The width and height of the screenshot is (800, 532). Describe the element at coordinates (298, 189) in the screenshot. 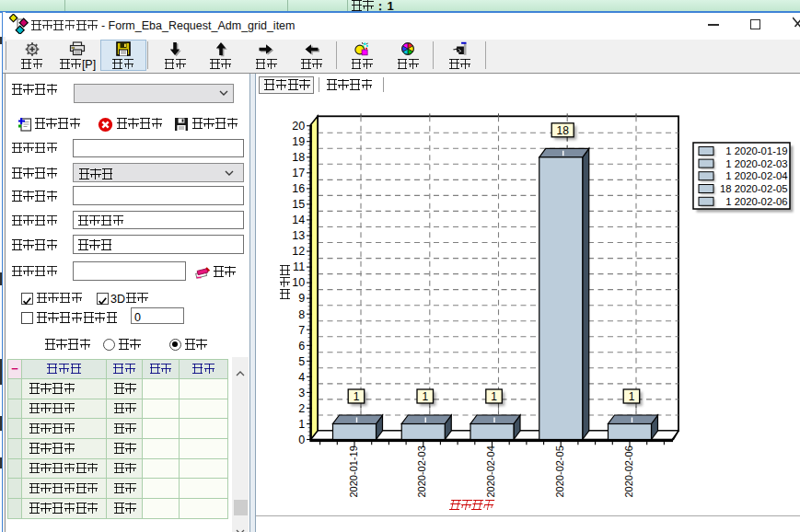

I see `svg-text: 16` at that location.